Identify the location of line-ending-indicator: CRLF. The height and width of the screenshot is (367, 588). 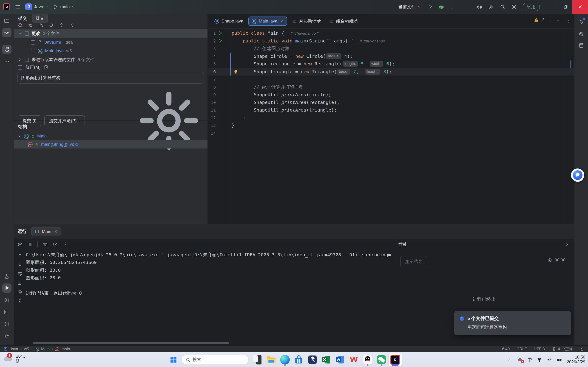
(522, 349).